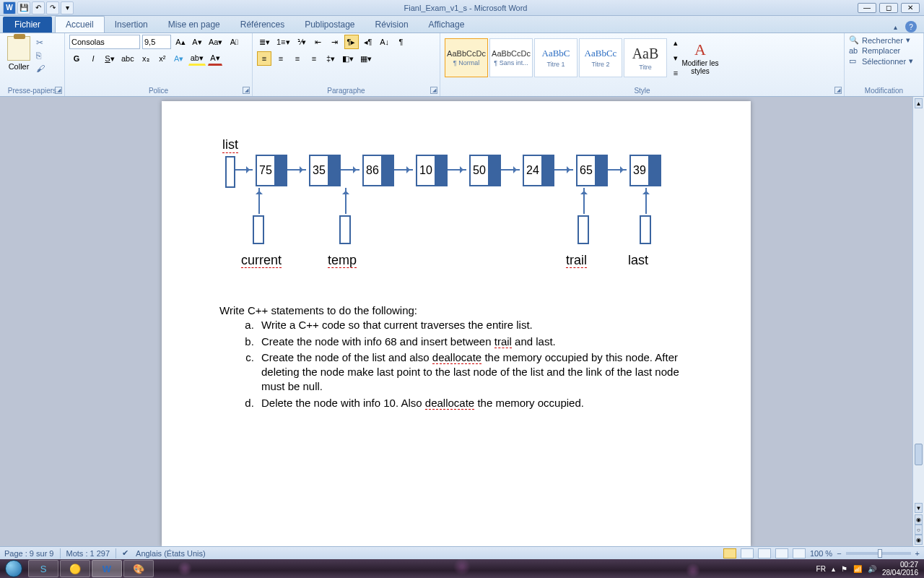 This screenshot has height=578, width=924. What do you see at coordinates (511, 58) in the screenshot?
I see `style-card: AaBbCcDc¶ Sans int...` at bounding box center [511, 58].